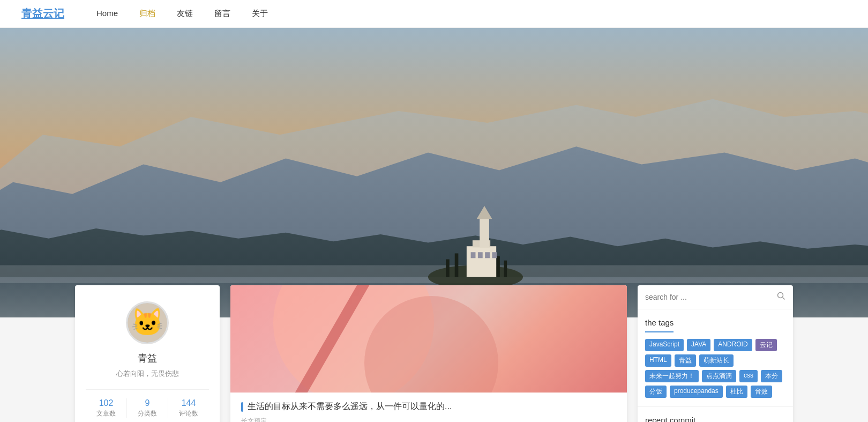 The image size is (868, 422). I want to click on tag-producepandas: producepandas, so click(697, 391).